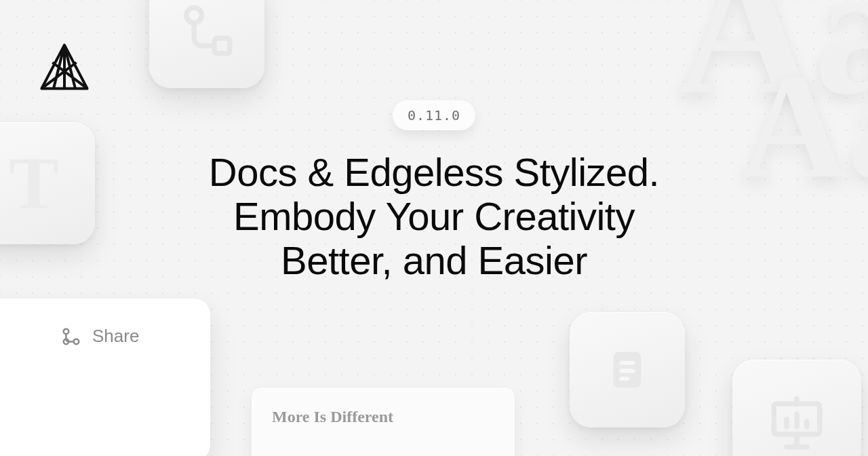 The height and width of the screenshot is (456, 868). I want to click on brand-logo, so click(64, 68).